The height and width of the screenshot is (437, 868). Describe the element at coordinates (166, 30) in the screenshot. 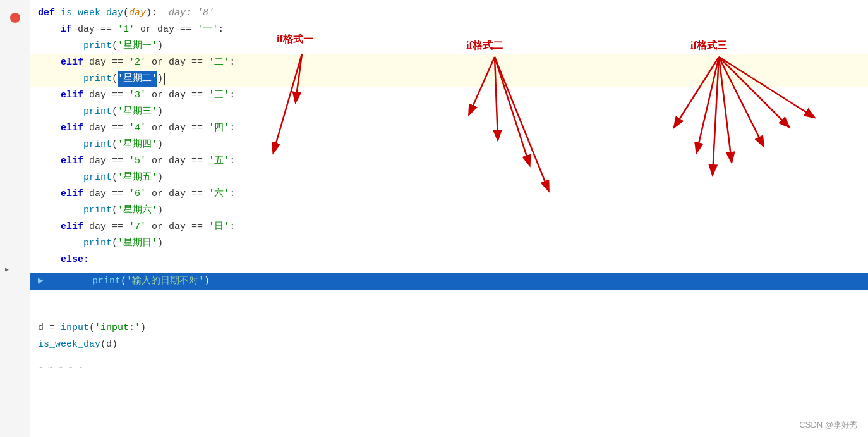

I see `var-day2: day` at that location.